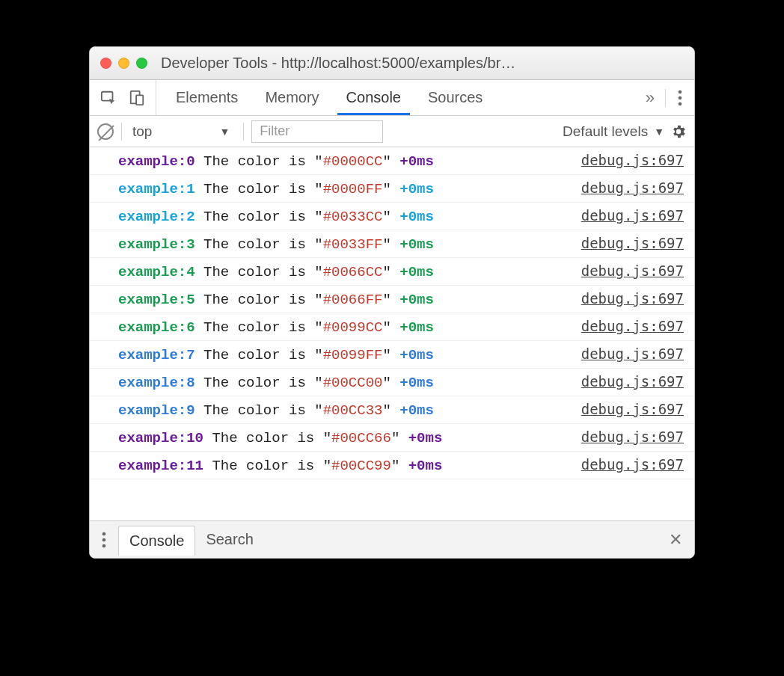 The width and height of the screenshot is (784, 676). I want to click on tab-console: Console, so click(374, 97).